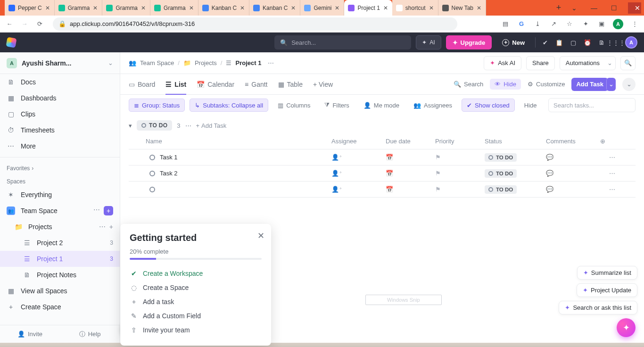 The height and width of the screenshot is (347, 644). Describe the element at coordinates (594, 8) in the screenshot. I see `window-minimize: —` at that location.